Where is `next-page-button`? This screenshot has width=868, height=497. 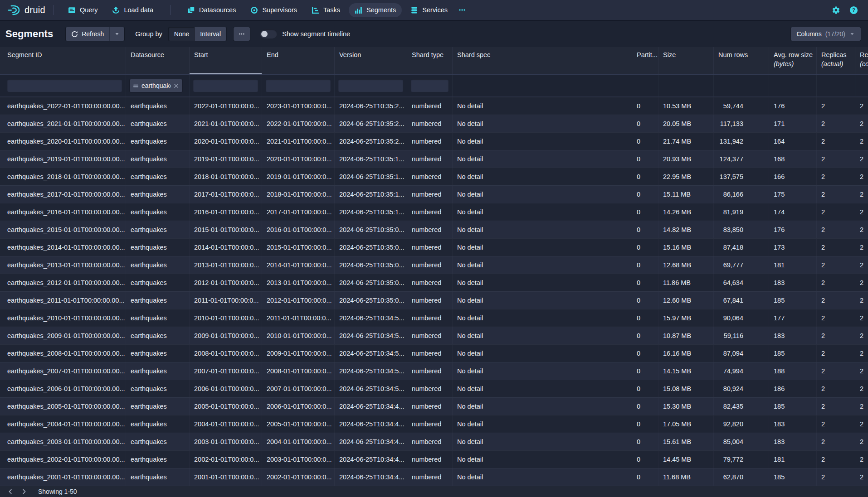
next-page-button is located at coordinates (24, 492).